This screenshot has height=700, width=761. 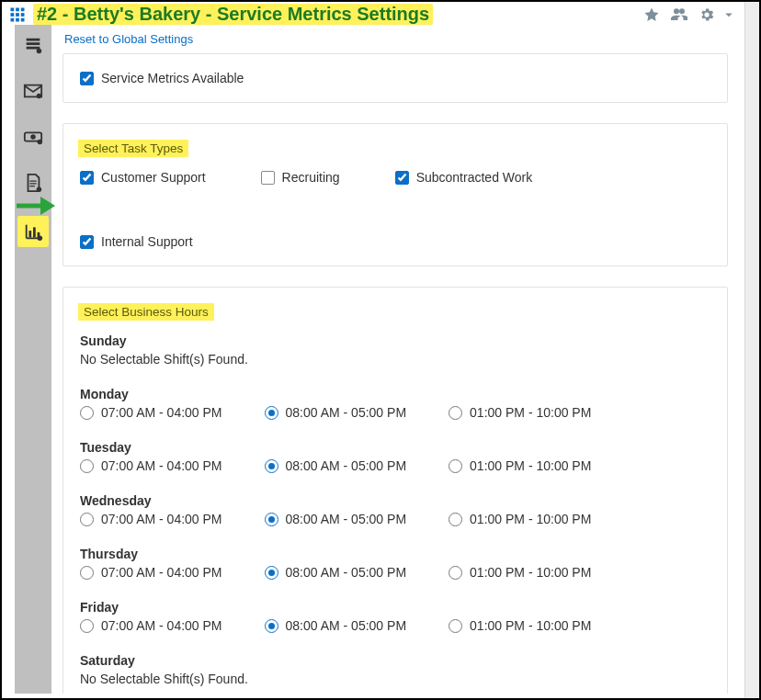 What do you see at coordinates (395, 447) in the screenshot?
I see `day-name: Tuesday` at bounding box center [395, 447].